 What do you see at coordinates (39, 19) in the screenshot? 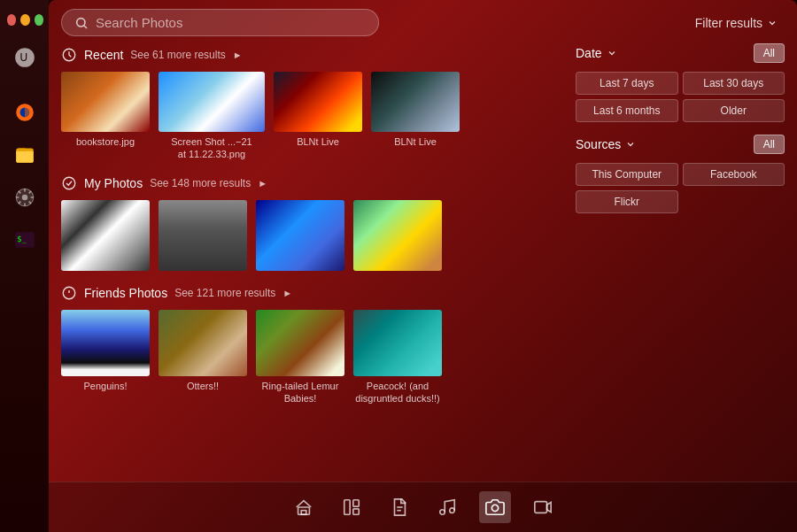
I see `maximize-button` at bounding box center [39, 19].